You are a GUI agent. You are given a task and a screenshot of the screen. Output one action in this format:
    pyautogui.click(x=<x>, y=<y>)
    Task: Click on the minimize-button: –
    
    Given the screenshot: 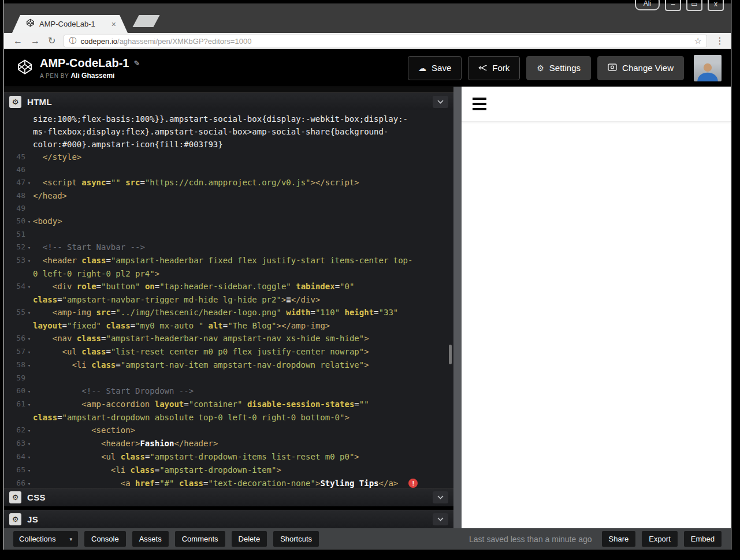 What is the action you would take?
    pyautogui.click(x=673, y=6)
    